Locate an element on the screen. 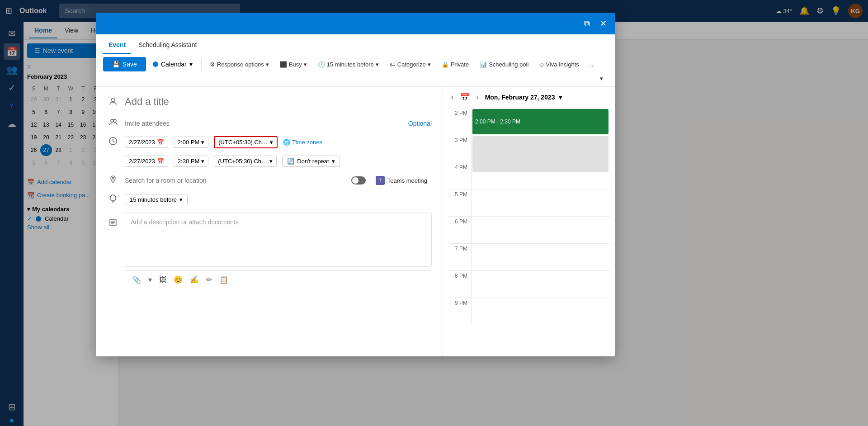  time-slot-9pm is located at coordinates (540, 311).